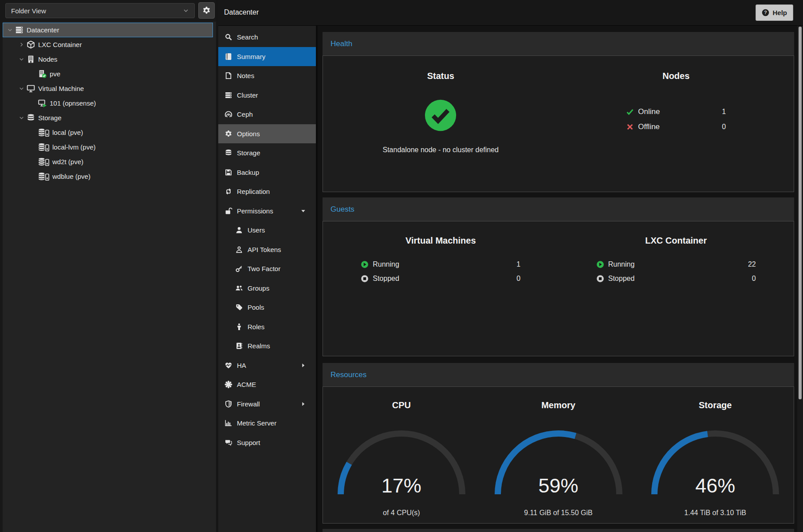 This screenshot has width=803, height=532. What do you see at coordinates (630, 112) in the screenshot?
I see `check-icon` at bounding box center [630, 112].